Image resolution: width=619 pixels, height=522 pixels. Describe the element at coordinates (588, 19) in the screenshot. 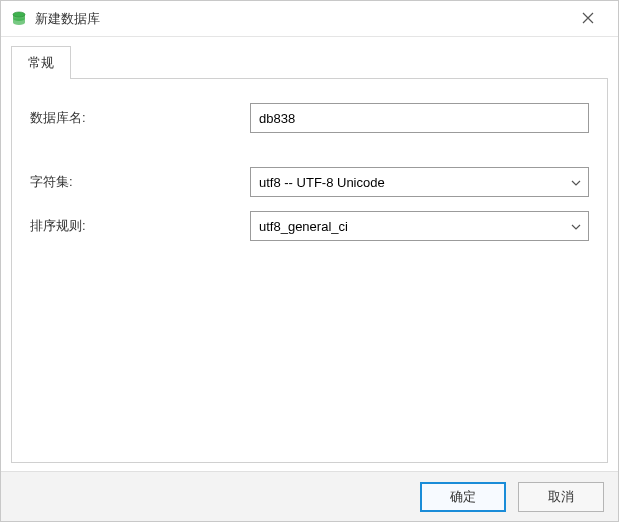

I see `close-icon` at that location.